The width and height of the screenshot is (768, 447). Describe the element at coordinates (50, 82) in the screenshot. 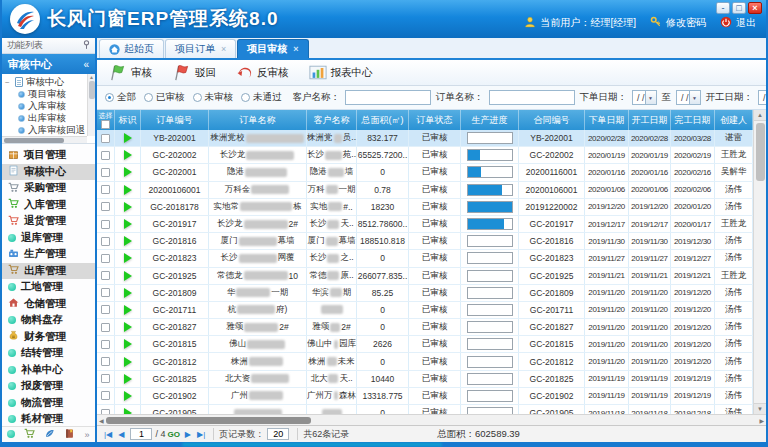

I see `tree-root-node: − 审核中心` at that location.